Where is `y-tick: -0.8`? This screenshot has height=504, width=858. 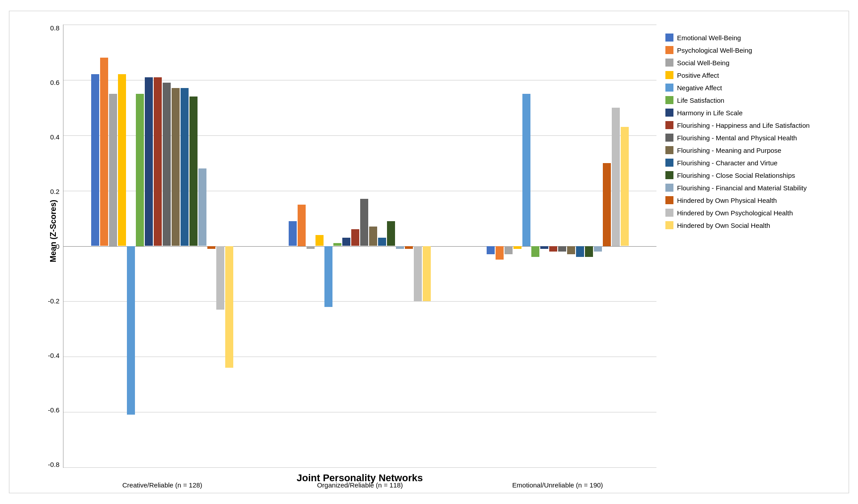
y-tick: -0.8 is located at coordinates (54, 465).